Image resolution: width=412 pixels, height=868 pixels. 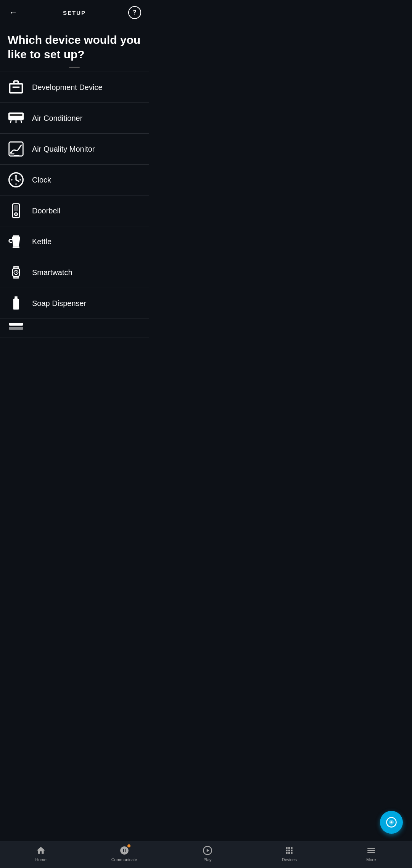 What do you see at coordinates (74, 273) in the screenshot?
I see `list-item: Smartwatch` at bounding box center [74, 273].